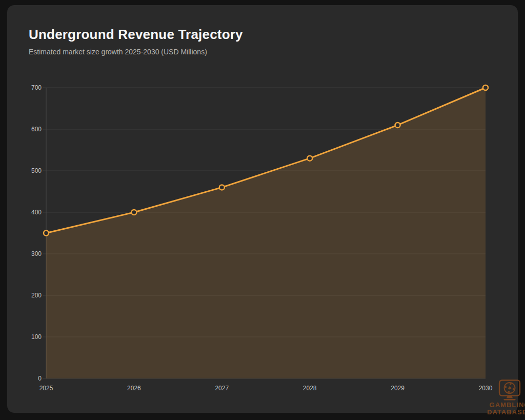 The image size is (525, 420). I want to click on data-point-2026, so click(134, 212).